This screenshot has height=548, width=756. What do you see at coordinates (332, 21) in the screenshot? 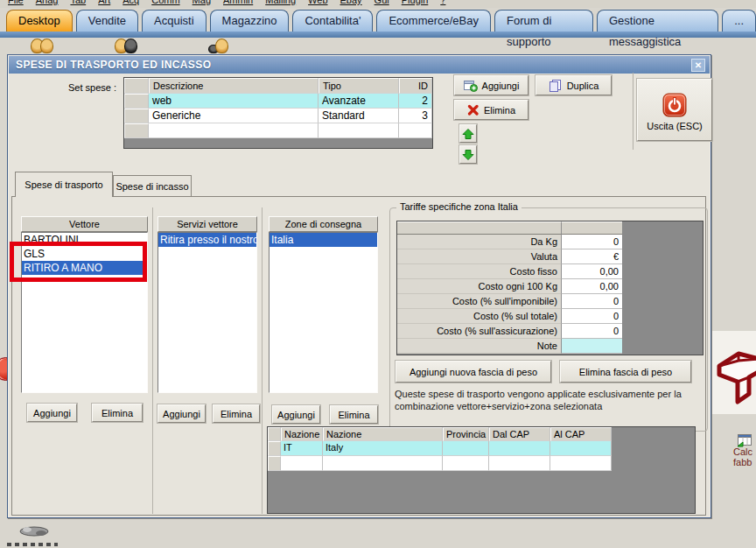
I see `main-tab-contabilita: Contabilita'` at bounding box center [332, 21].